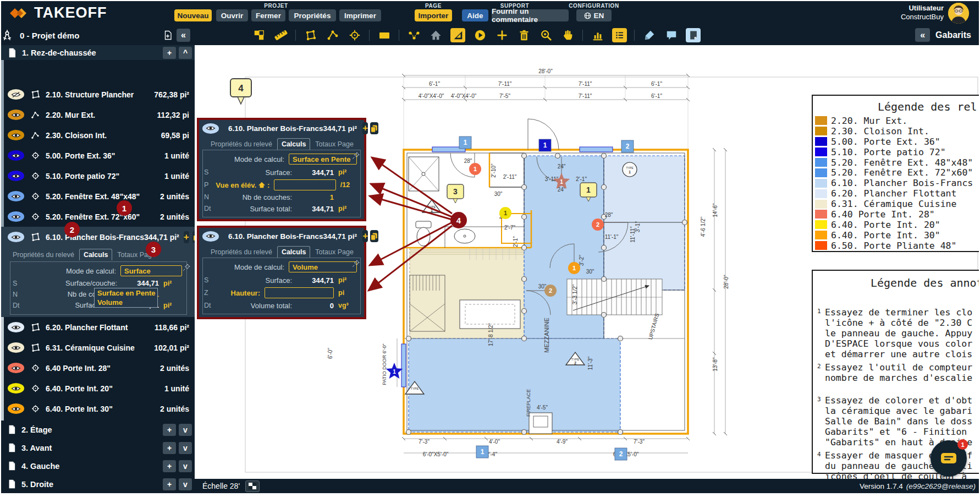 Image resolution: width=980 pixels, height=497 pixels. I want to click on nodes-tool-icon, so click(414, 35).